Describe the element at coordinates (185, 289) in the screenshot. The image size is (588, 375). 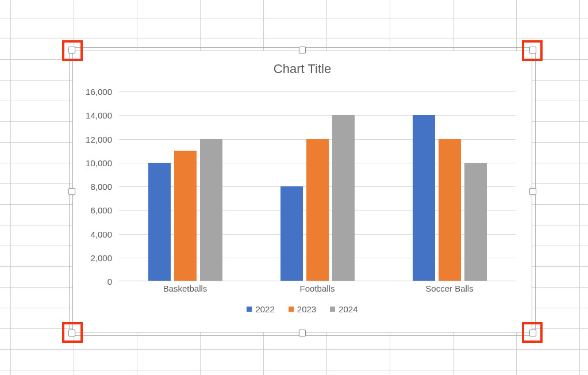
I see `x-tick-label: Basketballs` at that location.